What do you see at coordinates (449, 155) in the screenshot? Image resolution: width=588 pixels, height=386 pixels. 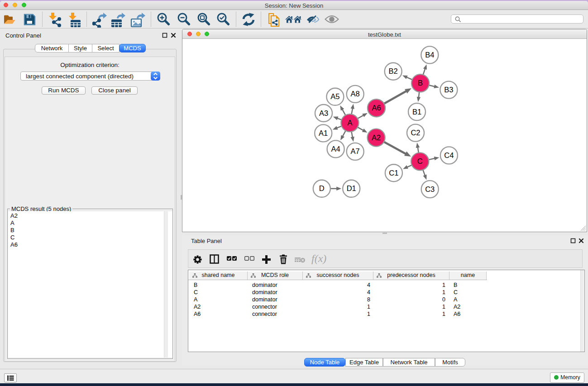 I see `svg-text: C4` at bounding box center [449, 155].